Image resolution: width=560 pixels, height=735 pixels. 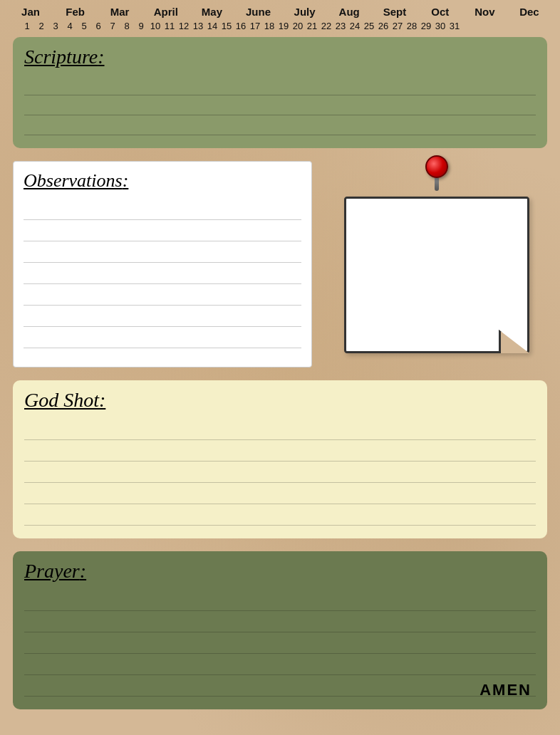 I want to click on scripture-lines, so click(x=280, y=105).